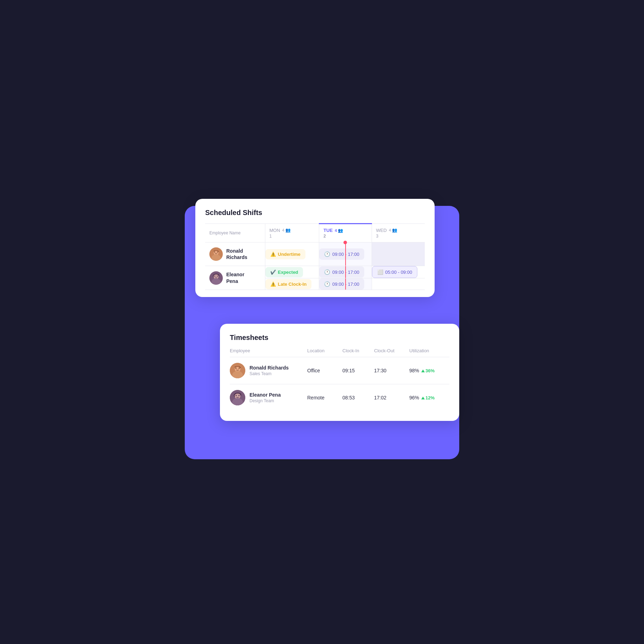  I want to click on eleanor-wed-cell-1: ⬜ 05:00 - 09:00, so click(398, 272).